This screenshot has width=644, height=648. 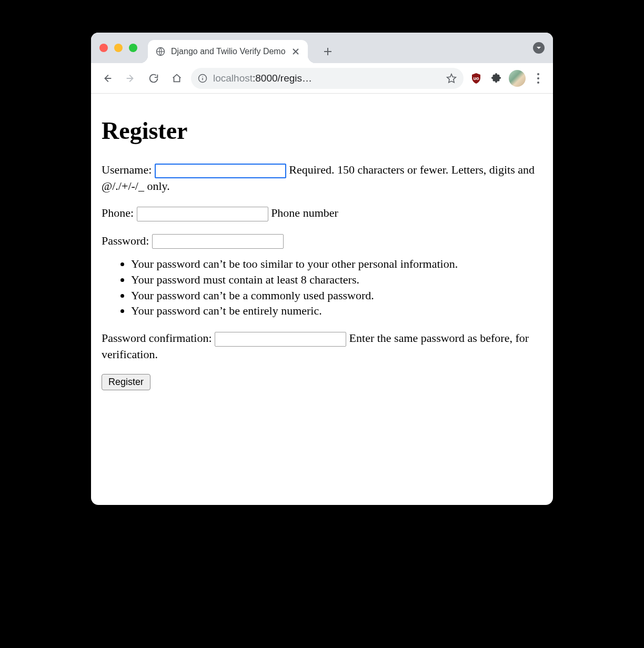 I want to click on register-button: Register, so click(x=126, y=382).